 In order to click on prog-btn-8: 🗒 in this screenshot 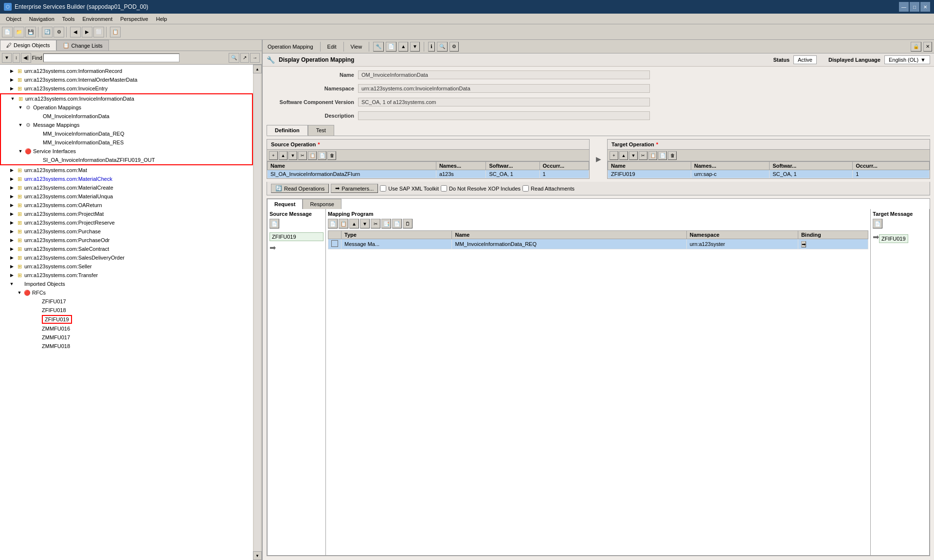, I will do `click(408, 224)`.